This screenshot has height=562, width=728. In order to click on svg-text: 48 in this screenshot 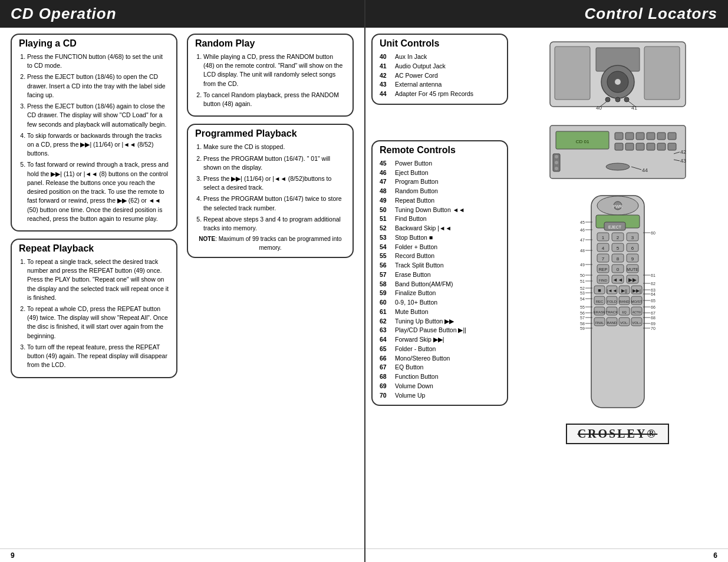, I will do `click(582, 251)`.